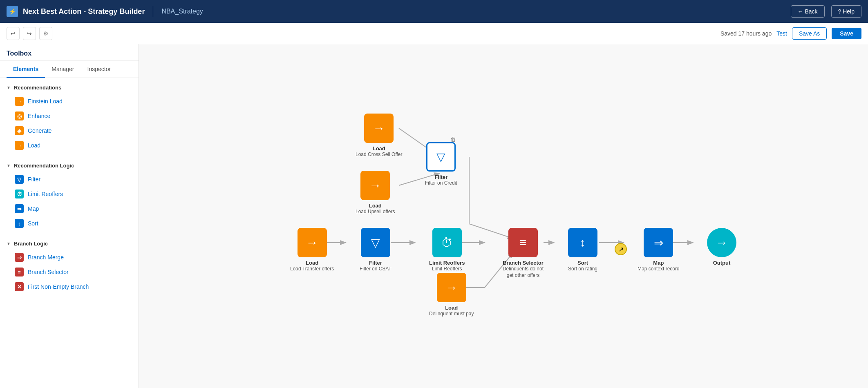 The image size is (868, 388). Describe the element at coordinates (434, 11) in the screenshot. I see `nav-bar: ⚡ Next Best Action - Strategy Builder NB…` at that location.